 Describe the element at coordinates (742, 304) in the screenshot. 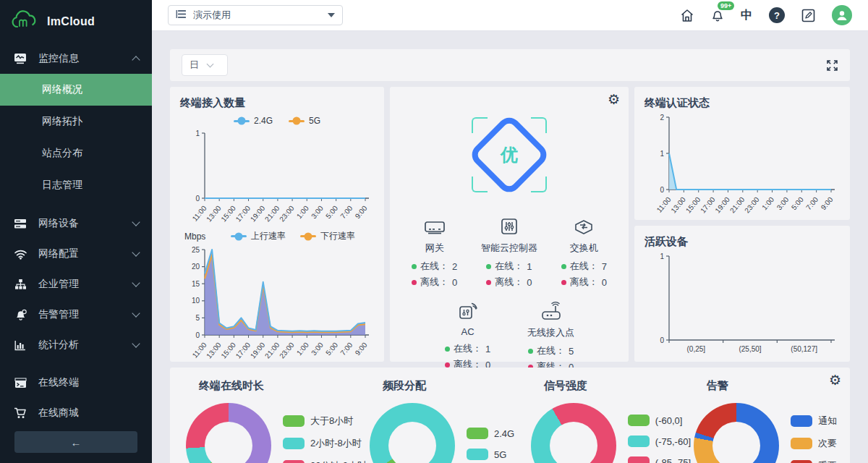

I see `active-devices-chart: 01(0,25](25,50](50,127]` at that location.